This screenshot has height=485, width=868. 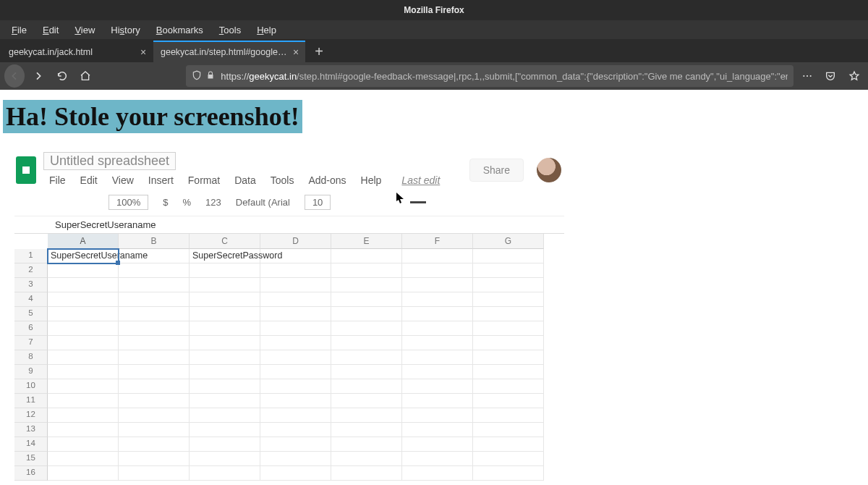 I want to click on cell-C4, so click(x=225, y=300).